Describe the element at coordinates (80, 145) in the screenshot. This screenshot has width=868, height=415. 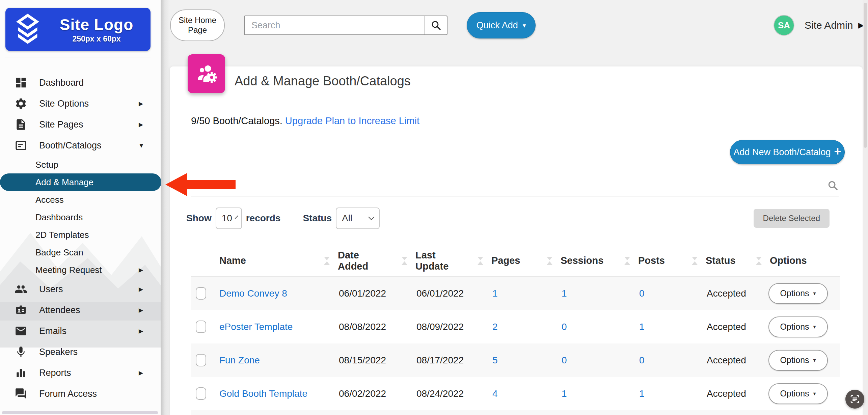
I see `sidebar-item-booth-catalogs: Booth/Catalogs ▾` at that location.